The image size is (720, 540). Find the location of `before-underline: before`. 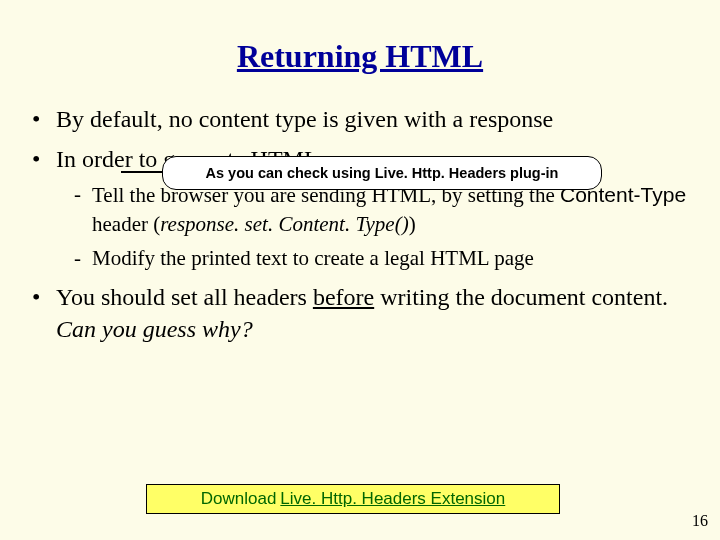

before-underline: before is located at coordinates (344, 297).